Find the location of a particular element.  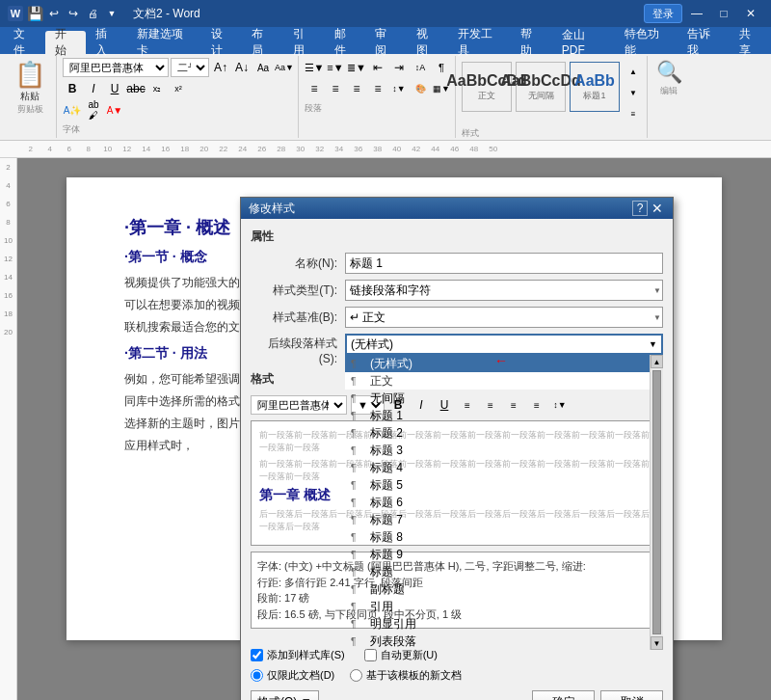

paste-button: 📋 is located at coordinates (30, 75).